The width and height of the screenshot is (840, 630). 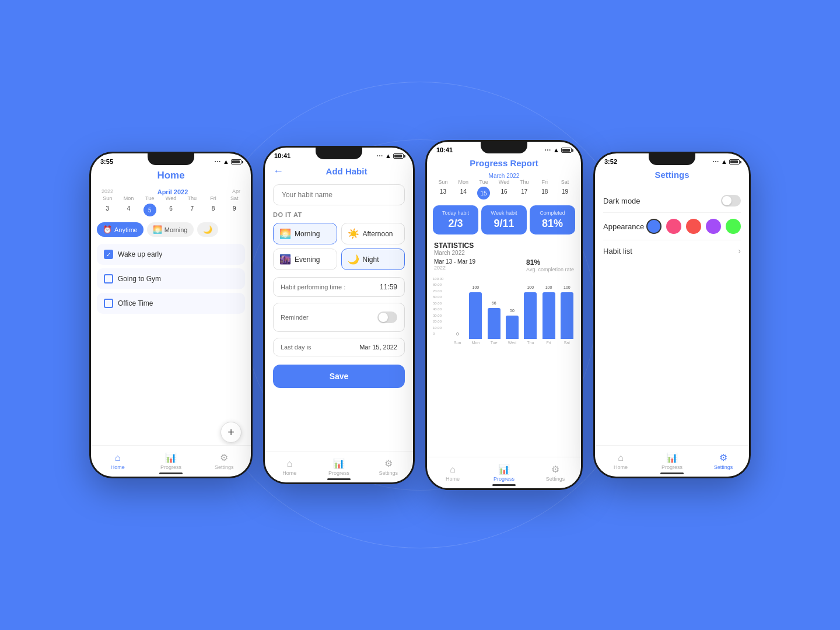 What do you see at coordinates (622, 201) in the screenshot?
I see `dark-mode-label: Dark mode` at bounding box center [622, 201].